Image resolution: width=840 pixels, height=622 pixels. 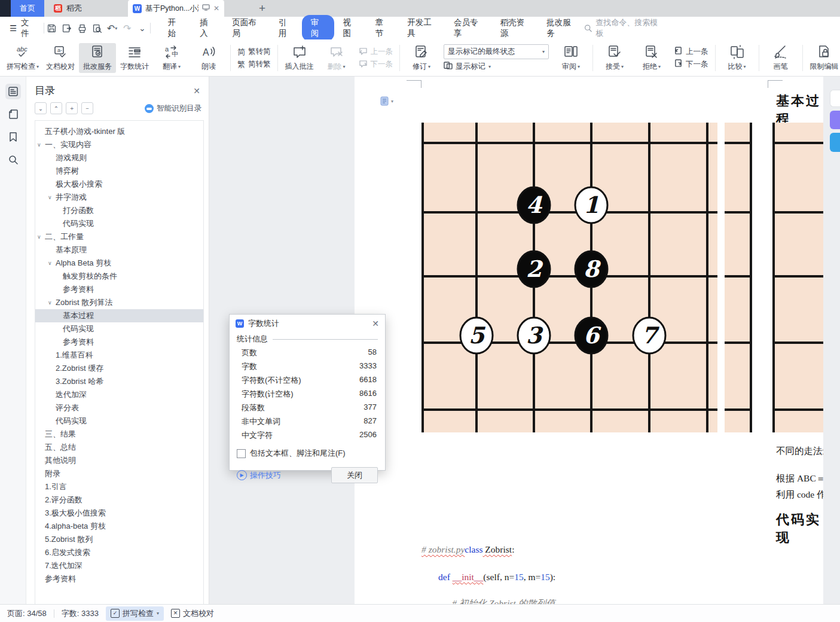 I want to click on prev-change-button: 上一条, so click(x=691, y=51).